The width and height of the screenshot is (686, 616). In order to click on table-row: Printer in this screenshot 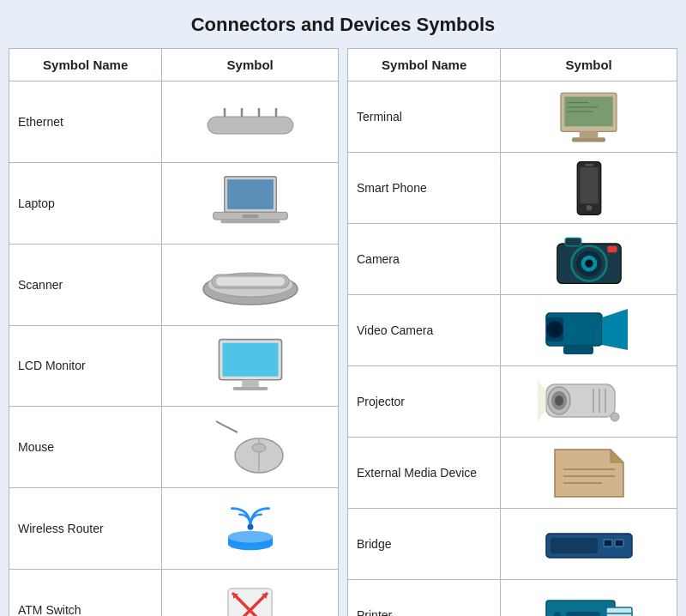, I will do `click(513, 599)`.